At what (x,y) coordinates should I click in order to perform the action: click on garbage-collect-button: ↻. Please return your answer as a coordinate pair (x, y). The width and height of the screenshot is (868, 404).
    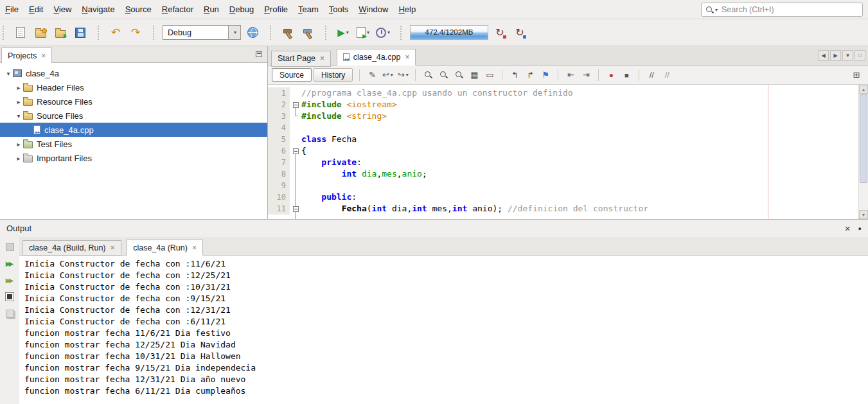
    Looking at the image, I should click on (500, 33).